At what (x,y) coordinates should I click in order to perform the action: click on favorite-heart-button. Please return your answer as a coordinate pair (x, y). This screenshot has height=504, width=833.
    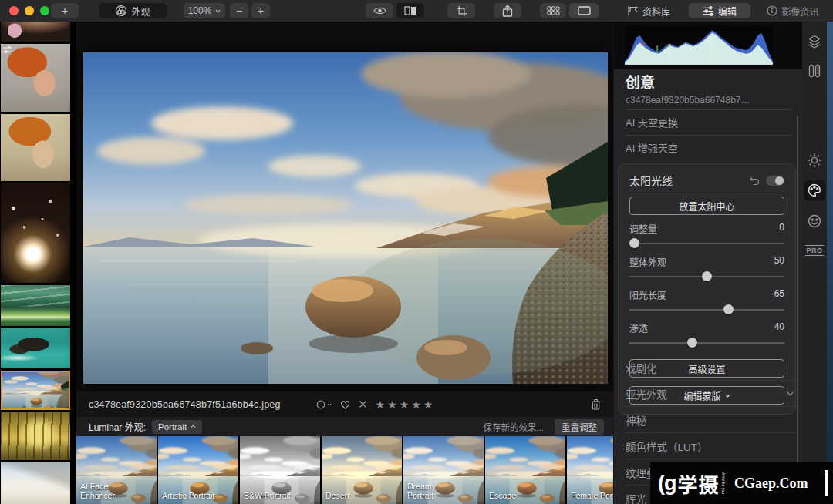
    Looking at the image, I should click on (346, 405).